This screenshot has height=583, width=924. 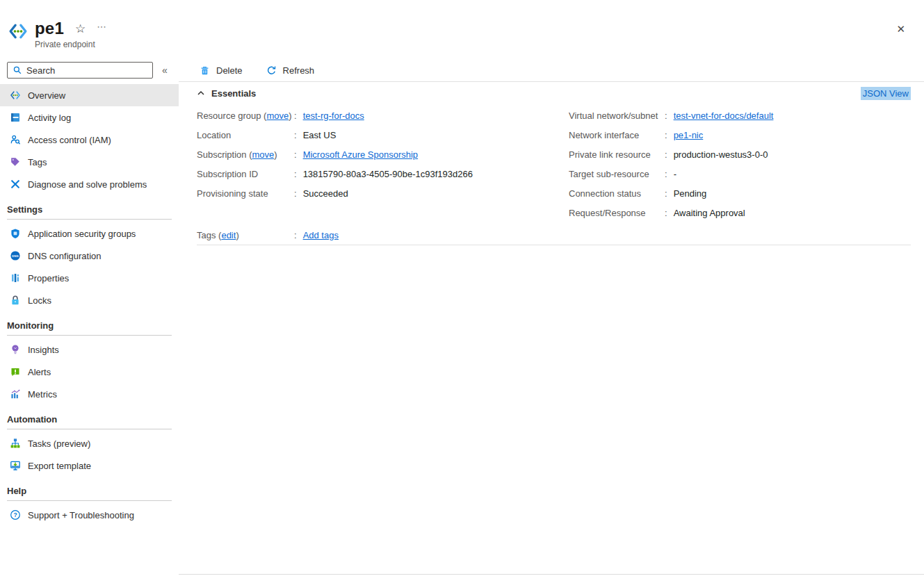 What do you see at coordinates (268, 235) in the screenshot?
I see `essentials-field-tags: Tags (edit) : Add tags` at bounding box center [268, 235].